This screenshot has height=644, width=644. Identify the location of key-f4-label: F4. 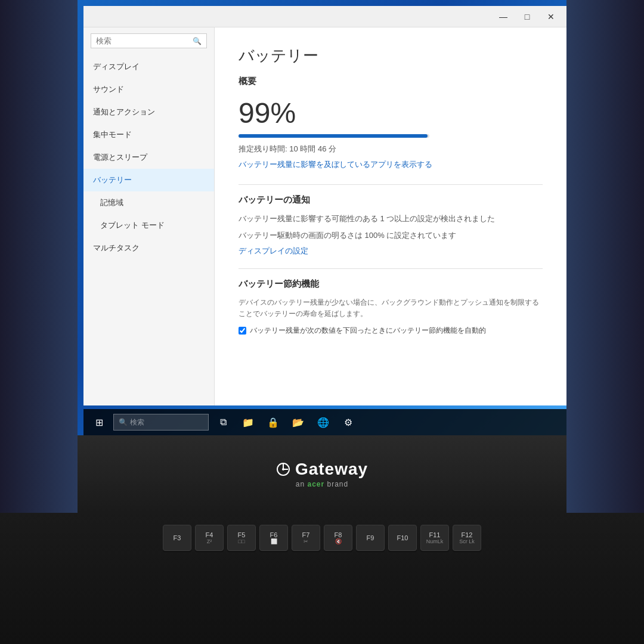
(210, 535).